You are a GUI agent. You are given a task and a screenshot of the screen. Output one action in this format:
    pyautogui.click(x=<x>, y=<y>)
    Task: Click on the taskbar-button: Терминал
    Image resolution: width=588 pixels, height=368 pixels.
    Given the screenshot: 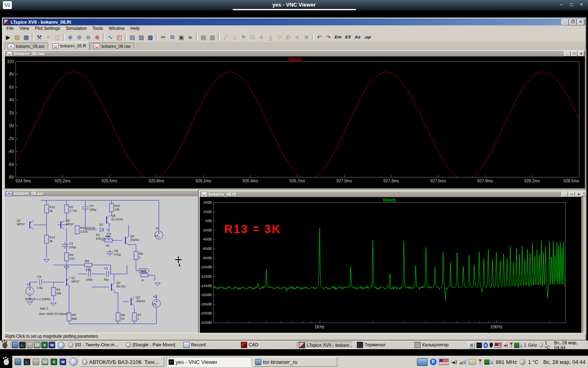 What is the action you would take?
    pyautogui.click(x=383, y=345)
    